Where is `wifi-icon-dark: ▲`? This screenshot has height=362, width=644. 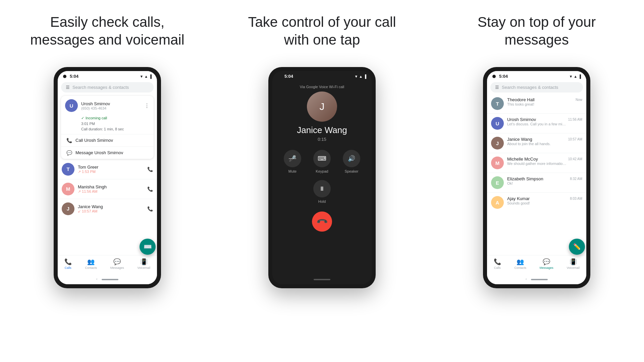
wifi-icon-dark: ▲ is located at coordinates (361, 76).